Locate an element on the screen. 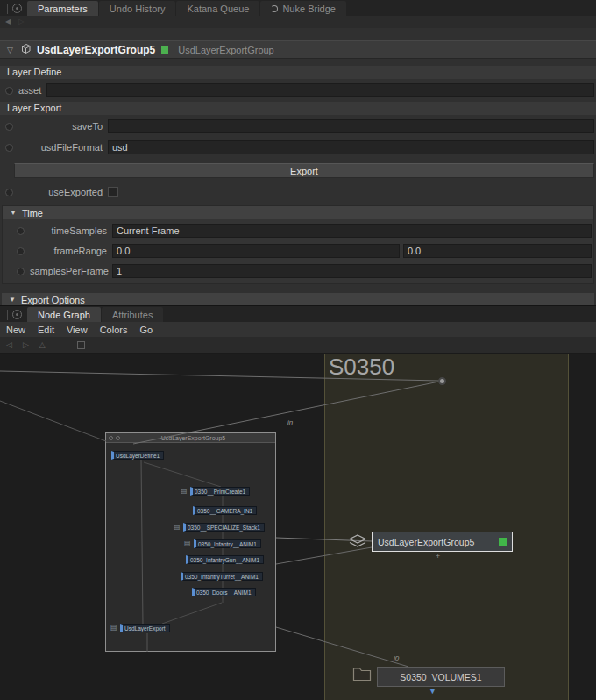 Image resolution: width=596 pixels, height=700 pixels. tab-nuke-bridge: Nuke Bridge is located at coordinates (303, 9).